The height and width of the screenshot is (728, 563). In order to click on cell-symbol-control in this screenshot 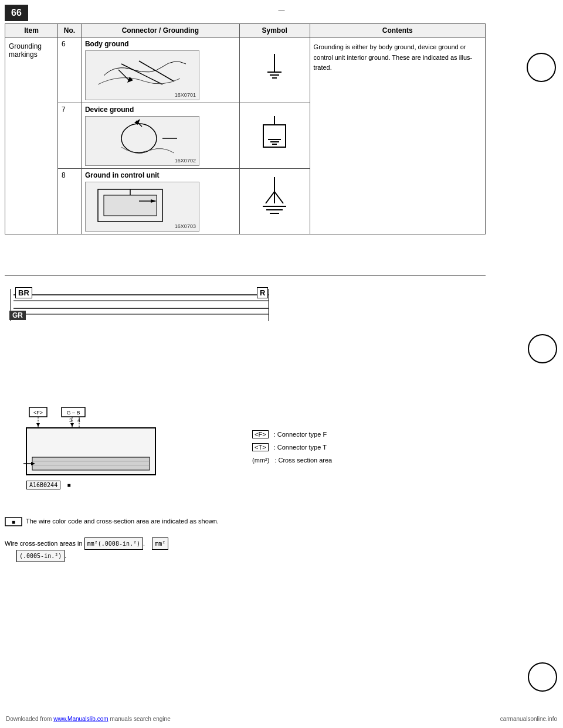, I will do `click(274, 202)`.